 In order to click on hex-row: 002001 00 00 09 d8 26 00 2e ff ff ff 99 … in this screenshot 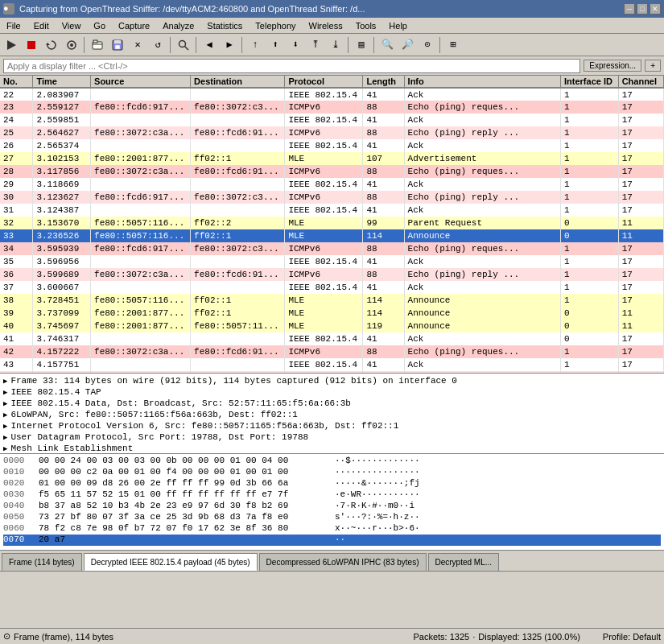, I will do `click(332, 484)`.